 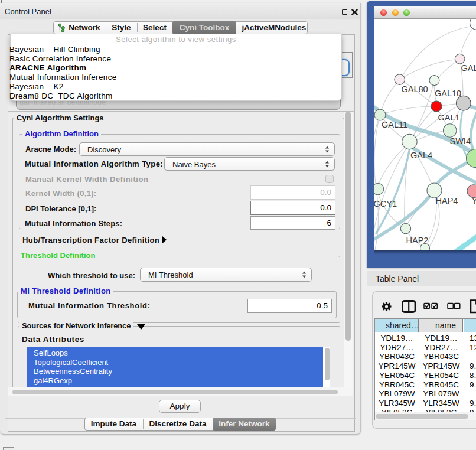 I want to click on svg-text: GCY1, so click(x=385, y=204).